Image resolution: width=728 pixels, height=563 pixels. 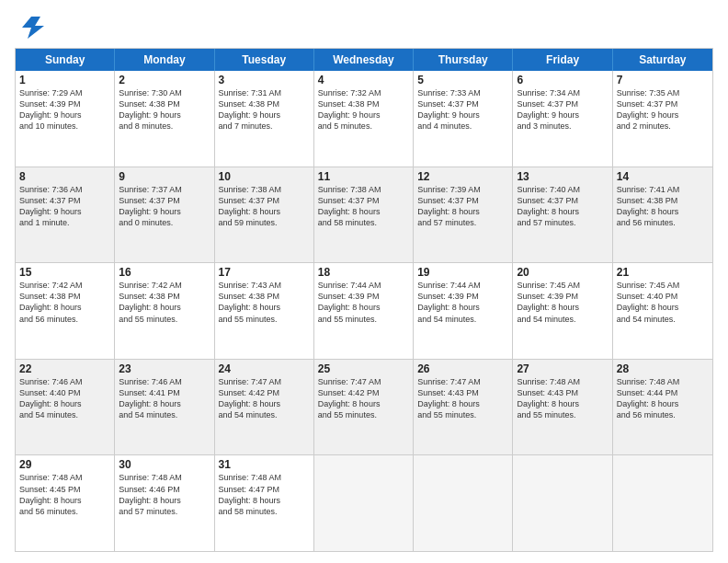 What do you see at coordinates (364, 126) in the screenshot?
I see `cell-line: and 5 minutes.` at bounding box center [364, 126].